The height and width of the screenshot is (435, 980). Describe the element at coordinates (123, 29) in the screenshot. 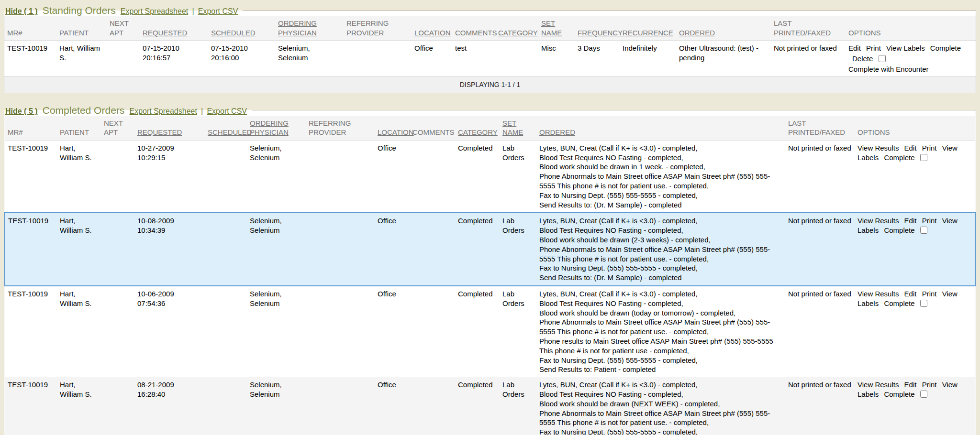

I see `column-header-next-apt: NEXT APT` at that location.